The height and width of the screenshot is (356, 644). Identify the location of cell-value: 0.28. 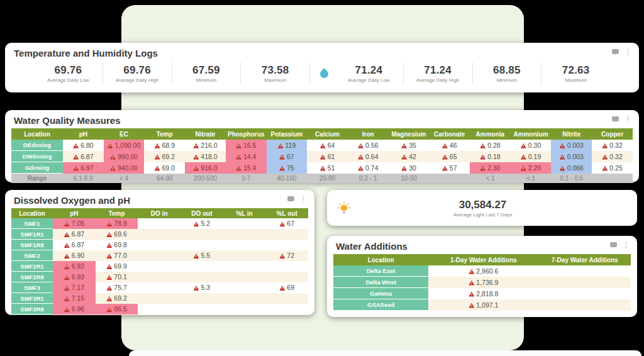
(494, 145).